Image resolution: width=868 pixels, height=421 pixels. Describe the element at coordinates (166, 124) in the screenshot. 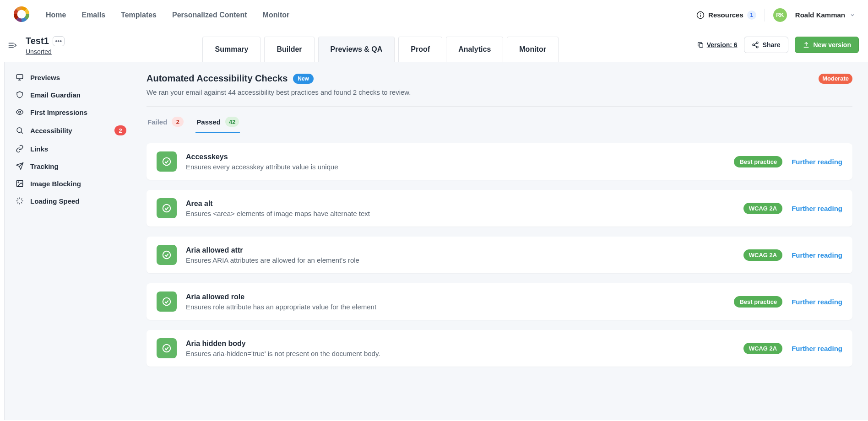

I see `tab-failed: Failed 2` at that location.